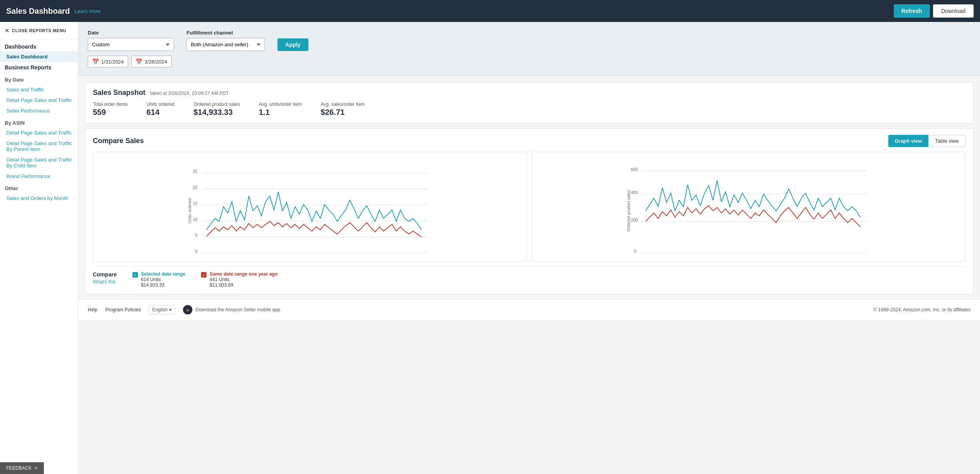 The height and width of the screenshot is (474, 980). Describe the element at coordinates (912, 11) in the screenshot. I see `refresh-button: Refresh` at that location.